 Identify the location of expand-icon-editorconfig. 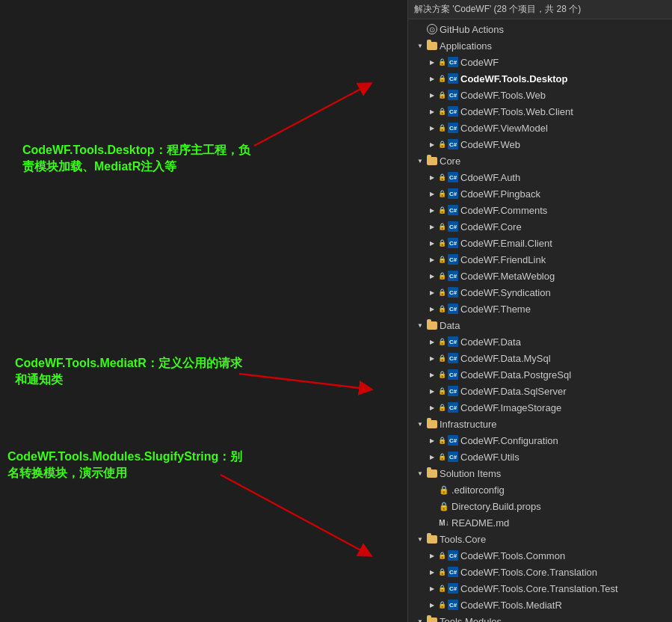
(432, 490).